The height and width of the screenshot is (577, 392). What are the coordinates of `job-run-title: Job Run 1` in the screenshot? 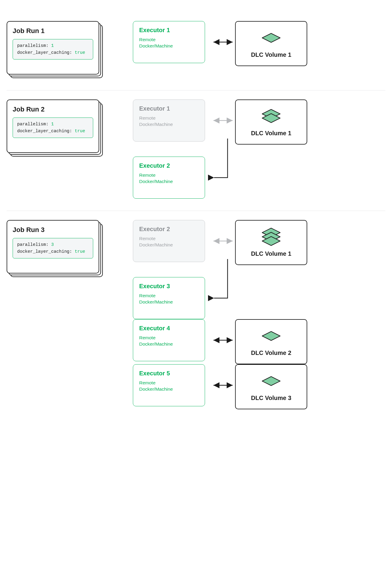 It's located at (53, 31).